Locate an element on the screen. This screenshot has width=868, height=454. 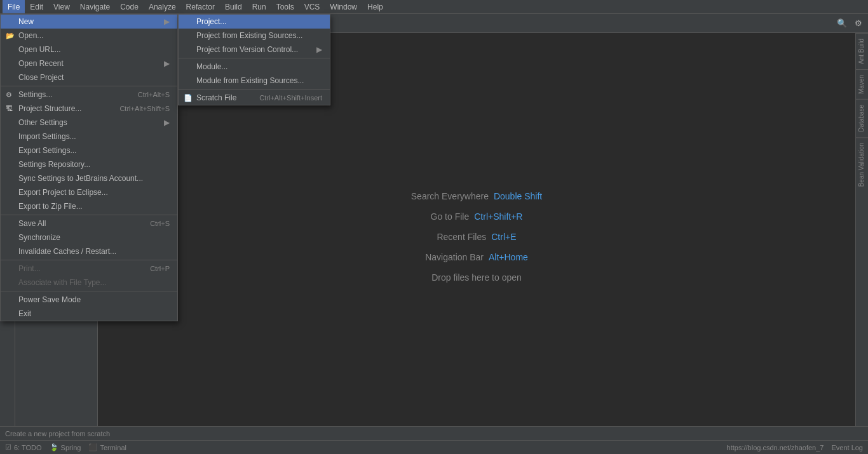
menu-bar: File Edit View Navigate Code Analyze Ref… is located at coordinates (434, 7).